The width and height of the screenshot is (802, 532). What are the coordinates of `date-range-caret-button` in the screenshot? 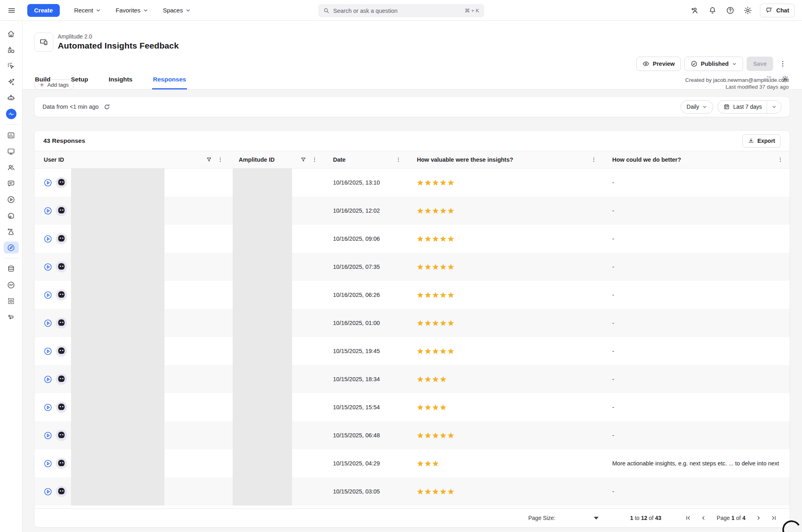 It's located at (774, 107).